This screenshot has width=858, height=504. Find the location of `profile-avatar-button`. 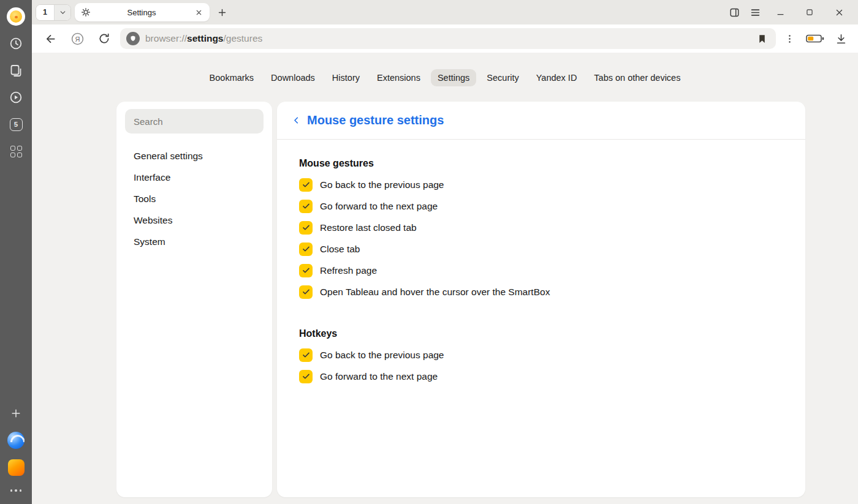

profile-avatar-button is located at coordinates (16, 17).